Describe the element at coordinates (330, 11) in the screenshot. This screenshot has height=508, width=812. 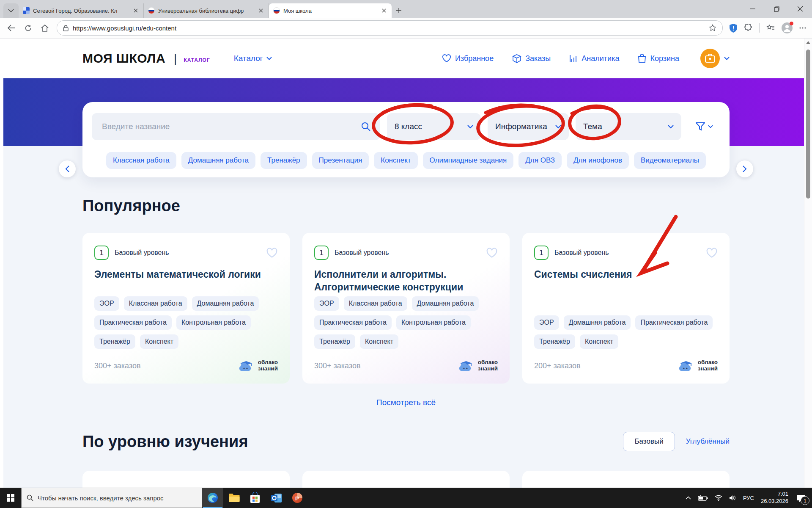
I see `browser-tab-active: Моя школа` at that location.